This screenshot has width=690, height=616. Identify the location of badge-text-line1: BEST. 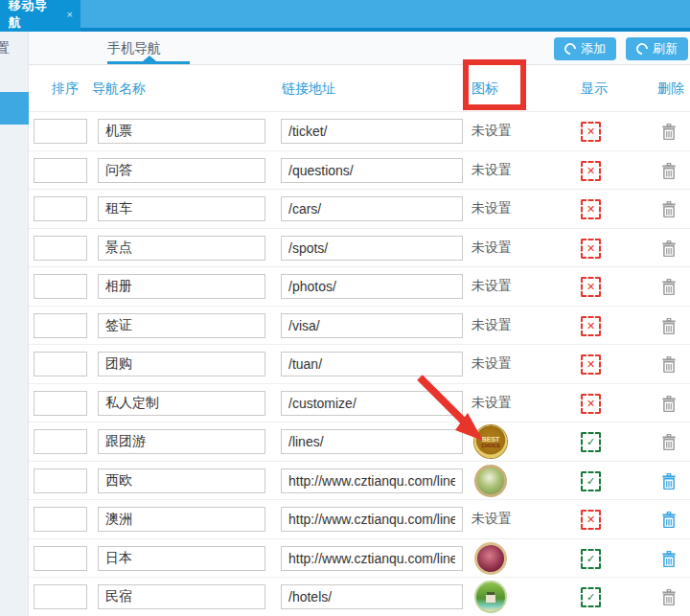
(491, 439).